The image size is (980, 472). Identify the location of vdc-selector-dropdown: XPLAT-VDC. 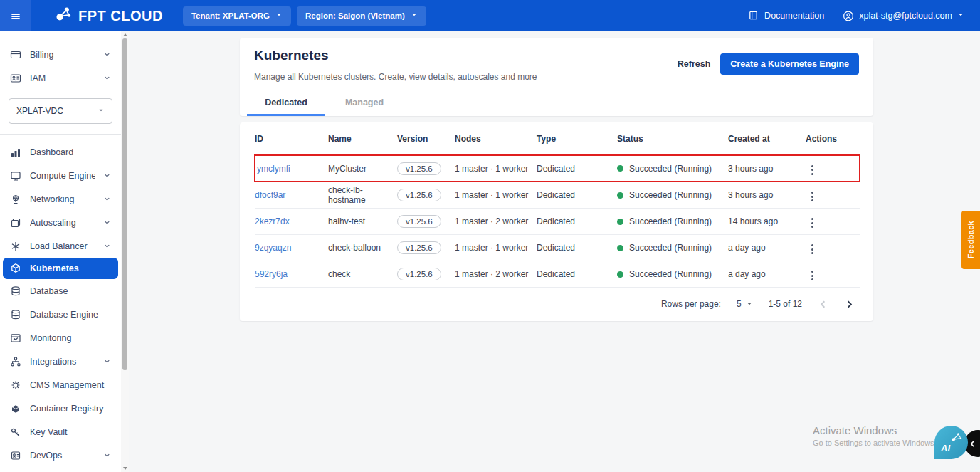
(60, 111).